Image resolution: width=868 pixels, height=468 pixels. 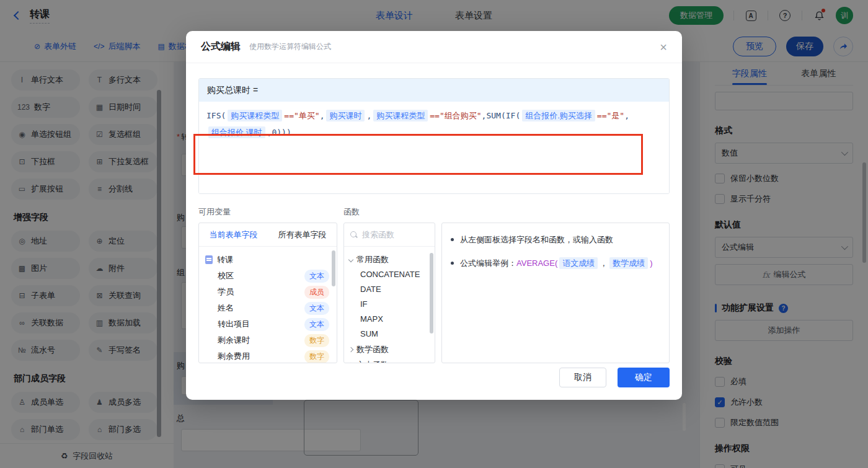 I want to click on function-group-label: 常用函数, so click(x=373, y=260).